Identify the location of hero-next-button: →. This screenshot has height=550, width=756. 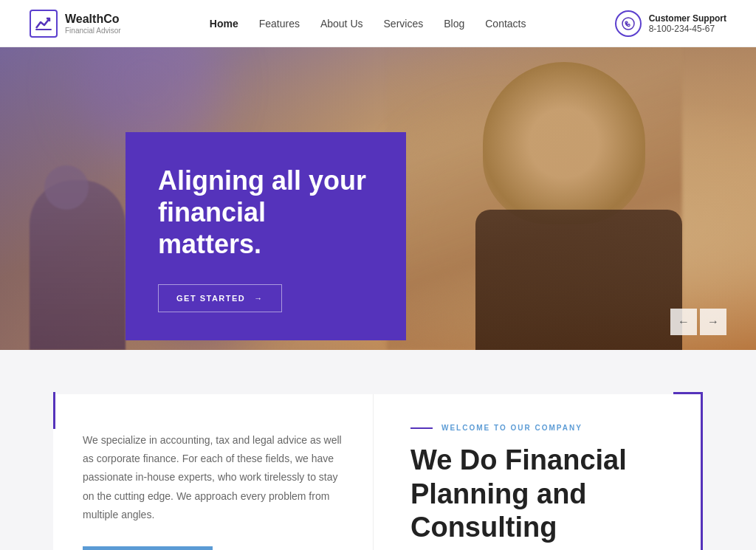
(713, 322).